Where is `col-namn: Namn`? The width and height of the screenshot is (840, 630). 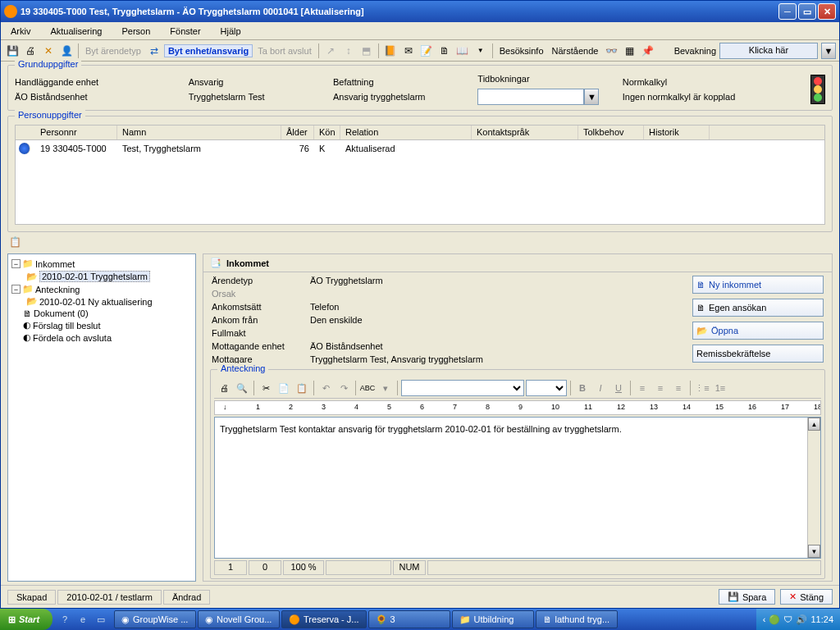 col-namn: Namn is located at coordinates (199, 133).